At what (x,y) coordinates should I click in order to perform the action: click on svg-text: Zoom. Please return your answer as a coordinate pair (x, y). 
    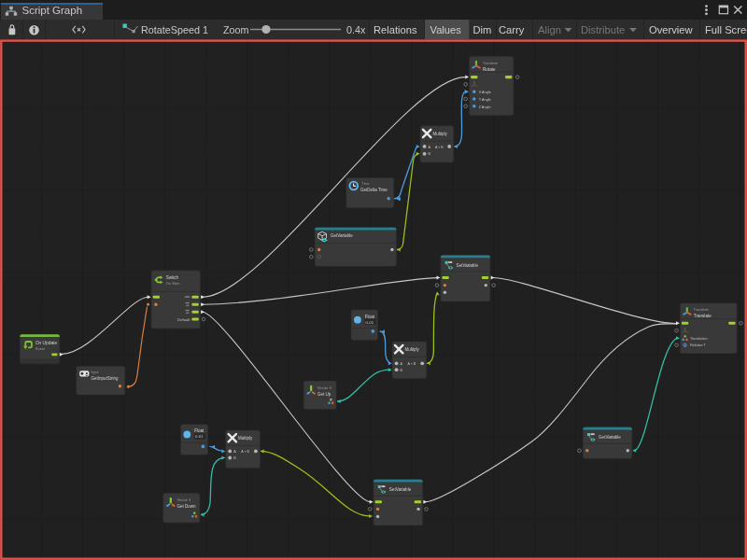
    Looking at the image, I should click on (236, 30).